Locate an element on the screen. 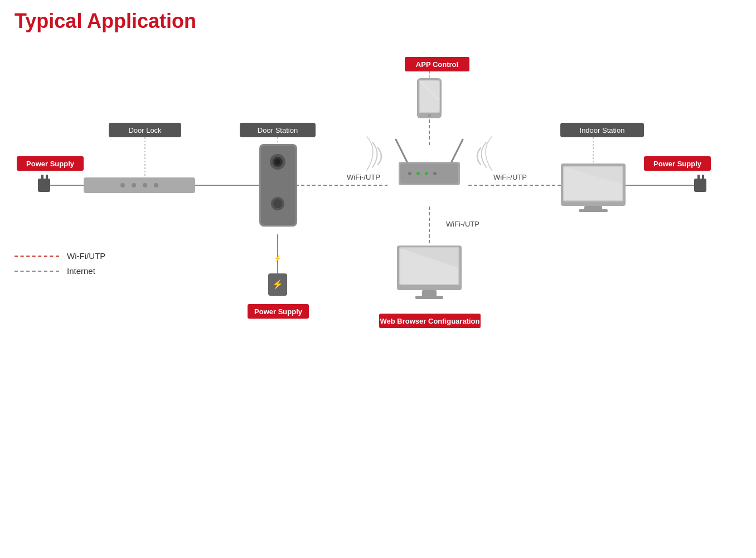  svg-text: Door Lock is located at coordinates (145, 131).